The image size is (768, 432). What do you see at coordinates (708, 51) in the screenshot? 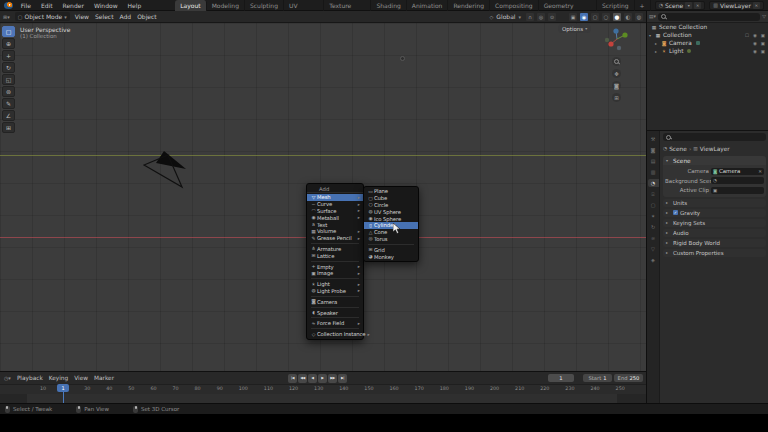
I see `outliner-row-light: ▸ ☀ Light ◉ ▣` at bounding box center [708, 51].